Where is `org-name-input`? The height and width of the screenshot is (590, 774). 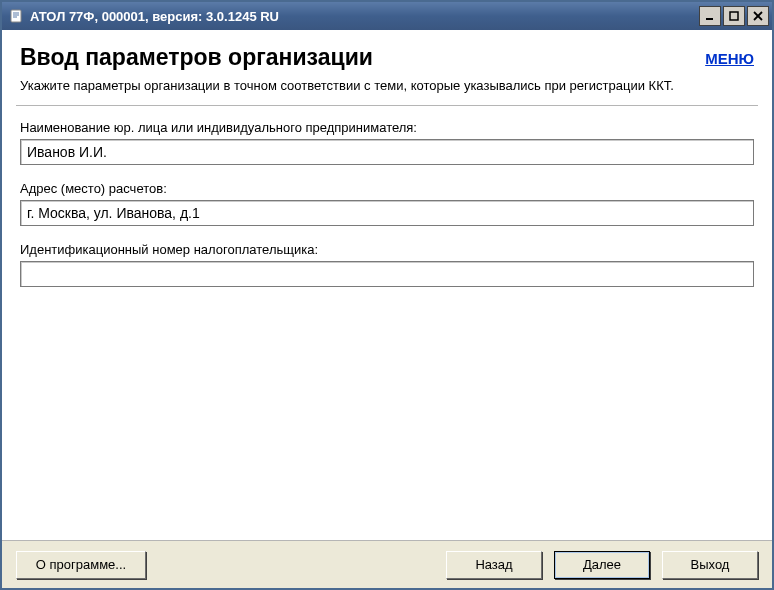
org-name-input is located at coordinates (387, 152).